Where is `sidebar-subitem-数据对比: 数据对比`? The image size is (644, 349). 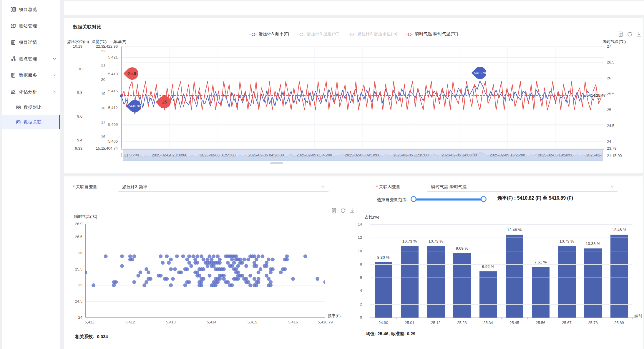
sidebar-subitem-数据对比: 数据对比 is located at coordinates (31, 107).